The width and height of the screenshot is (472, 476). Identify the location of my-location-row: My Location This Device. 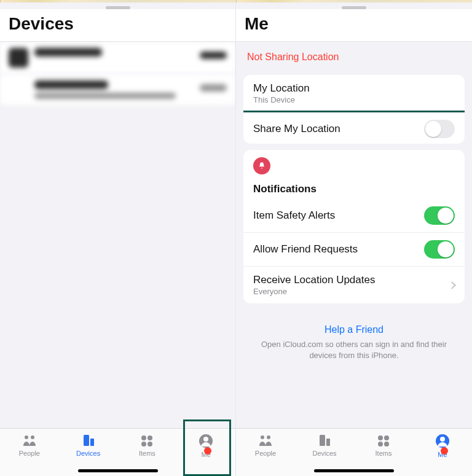
(354, 93).